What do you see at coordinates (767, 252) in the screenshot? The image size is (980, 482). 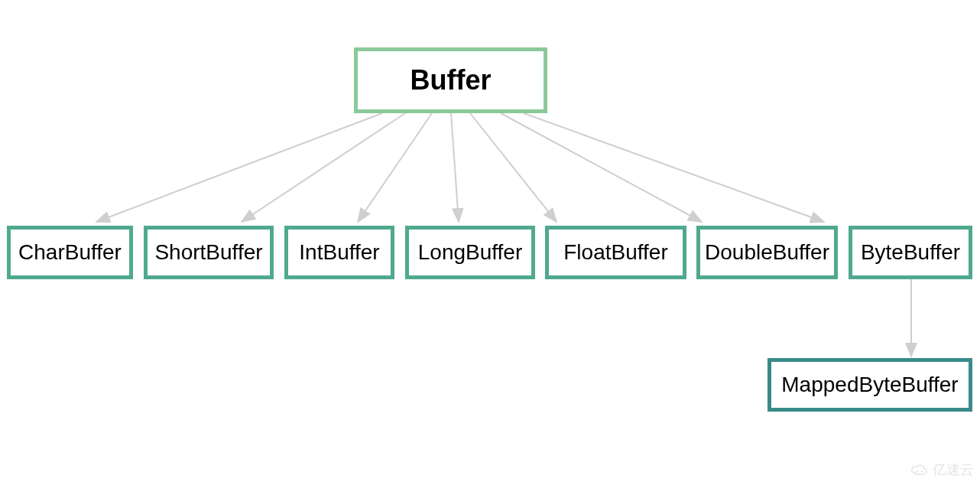 I see `node-label: DoubleBuffer` at bounding box center [767, 252].